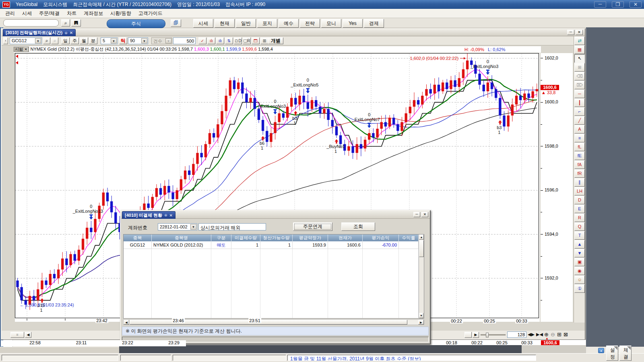  What do you see at coordinates (468, 335) in the screenshot?
I see `scroll-block-button` at bounding box center [468, 335].